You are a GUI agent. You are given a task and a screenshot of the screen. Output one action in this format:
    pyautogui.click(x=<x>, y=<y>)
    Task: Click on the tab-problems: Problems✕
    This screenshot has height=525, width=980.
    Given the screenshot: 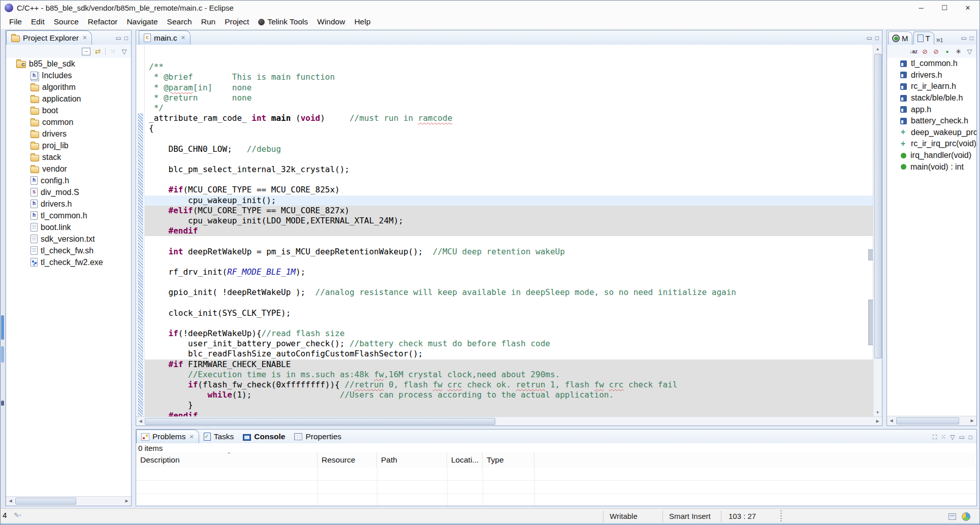 What is the action you would take?
    pyautogui.click(x=168, y=437)
    